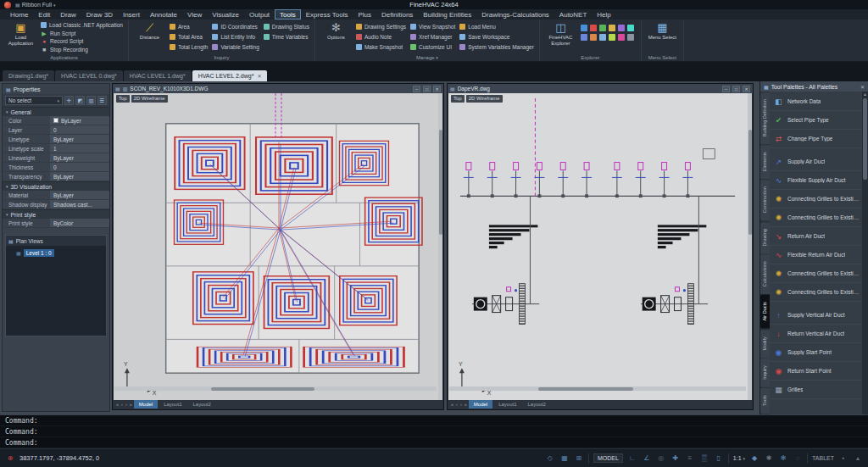 The height and width of the screenshot is (467, 868). Describe the element at coordinates (381, 36) in the screenshot. I see `audio-note-button: Audio Note` at that location.